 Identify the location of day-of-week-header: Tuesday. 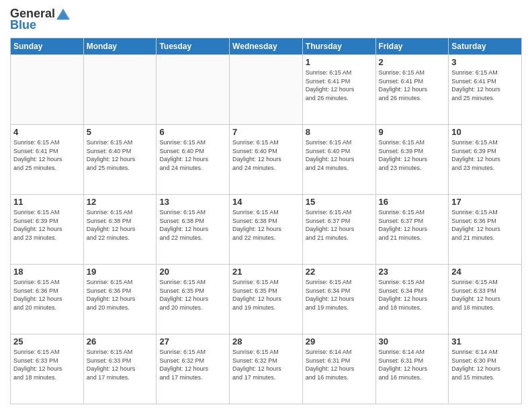
(193, 47).